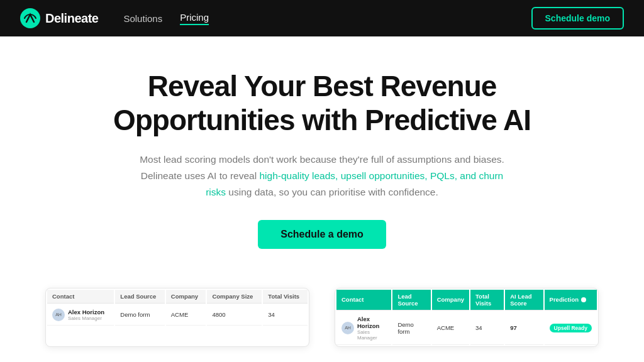  Describe the element at coordinates (30, 18) in the screenshot. I see `brand-logo-icon` at that location.